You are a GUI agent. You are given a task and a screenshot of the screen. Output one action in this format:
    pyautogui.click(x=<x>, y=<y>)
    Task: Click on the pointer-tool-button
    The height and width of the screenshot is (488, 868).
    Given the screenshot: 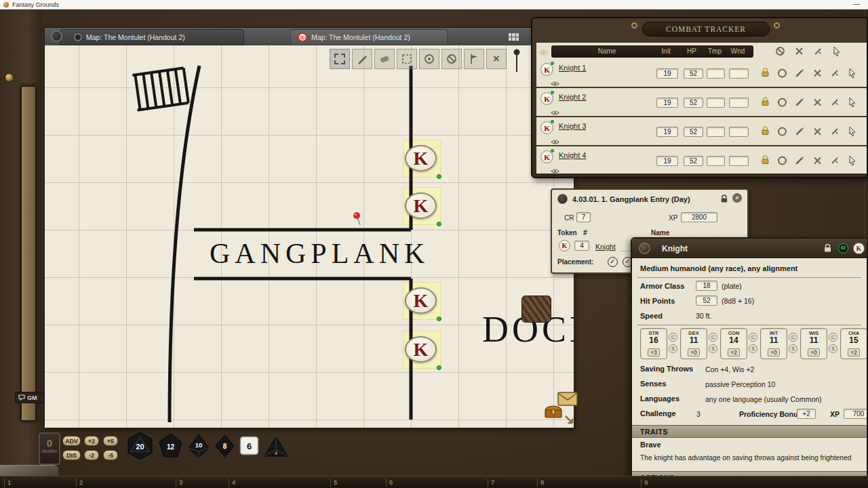 What is the action you would take?
    pyautogui.click(x=517, y=62)
    